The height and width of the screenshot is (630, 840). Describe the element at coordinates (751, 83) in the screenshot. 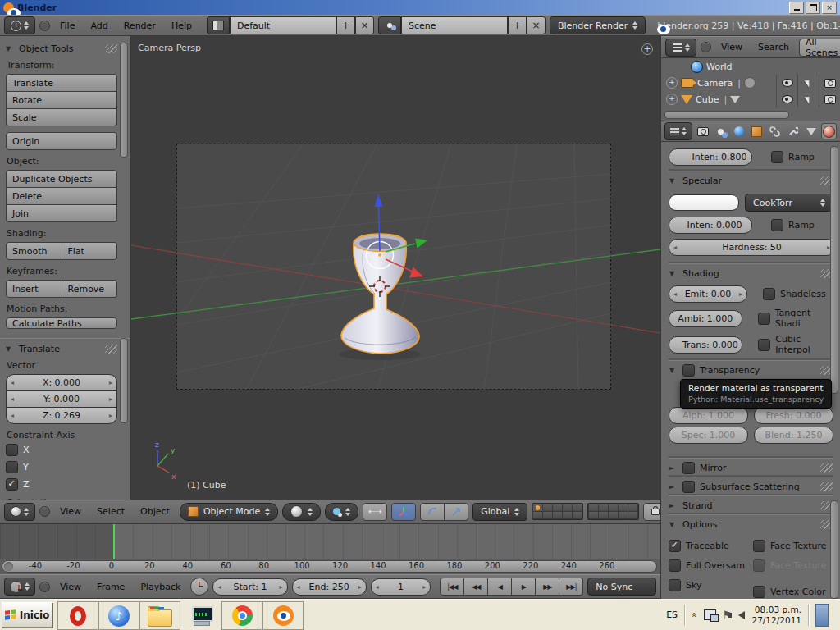

I see `outliner-row-camera: + Camera |` at that location.